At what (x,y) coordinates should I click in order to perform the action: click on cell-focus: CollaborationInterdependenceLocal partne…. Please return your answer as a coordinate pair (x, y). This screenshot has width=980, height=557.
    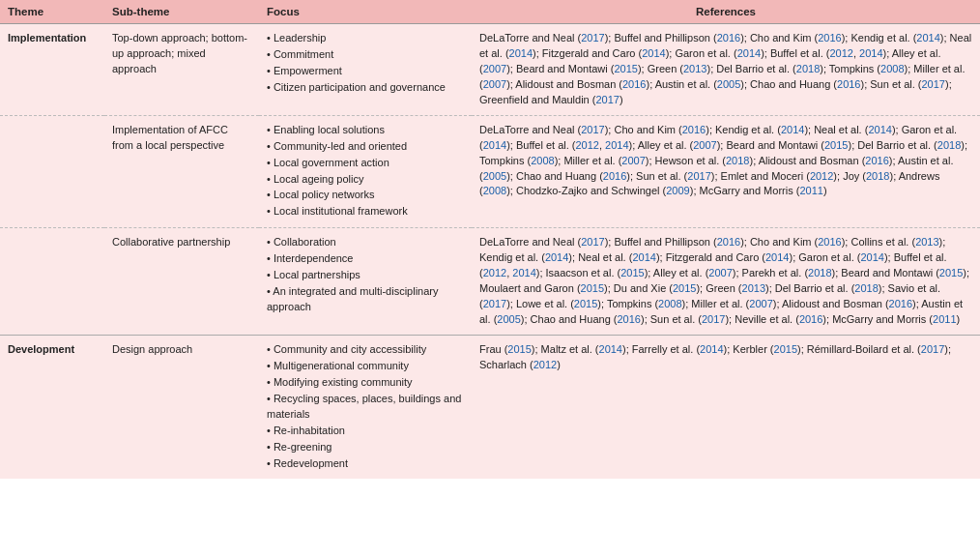
    Looking at the image, I should click on (365, 282).